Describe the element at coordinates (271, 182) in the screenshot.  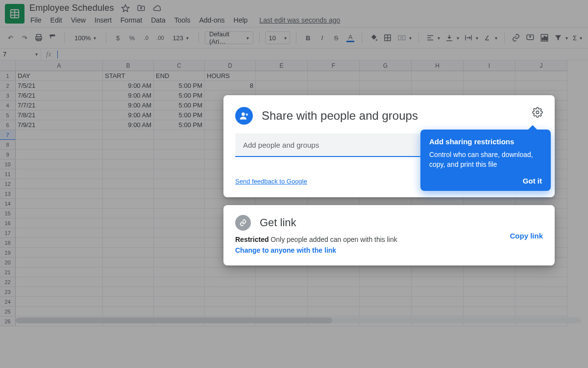
I see `send-feedback-link: Send feedback to Google` at that location.